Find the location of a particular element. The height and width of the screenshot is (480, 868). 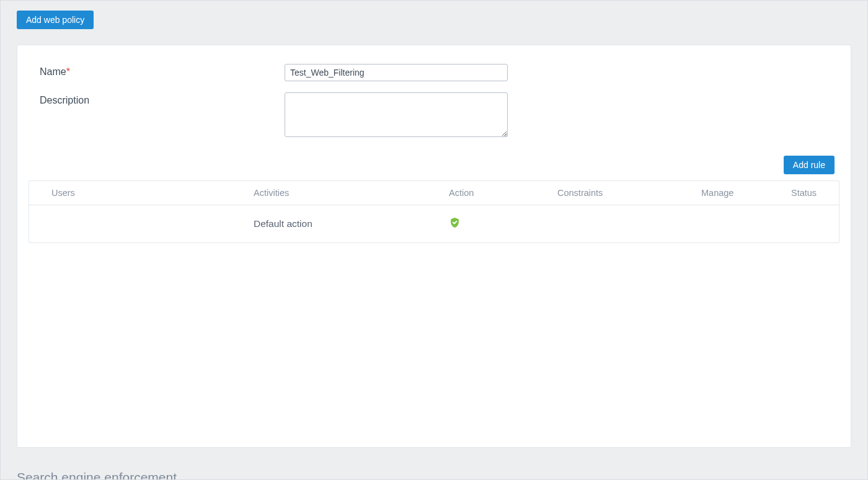

name-input is located at coordinates (396, 73).